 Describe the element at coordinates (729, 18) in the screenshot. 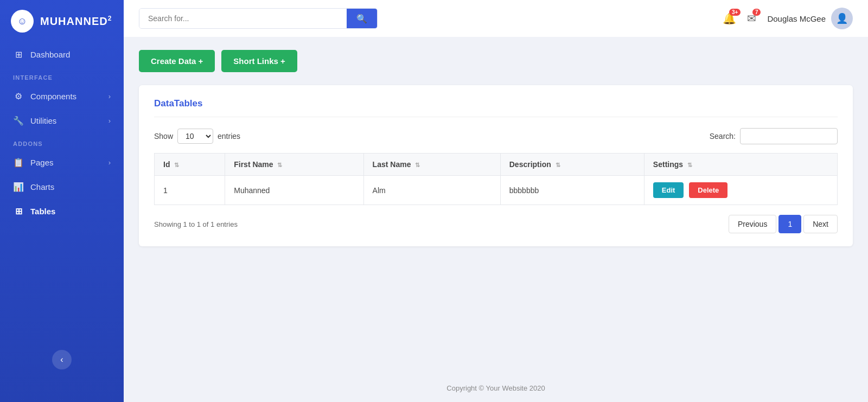

I see `notifications-button: 🔔 3+` at that location.